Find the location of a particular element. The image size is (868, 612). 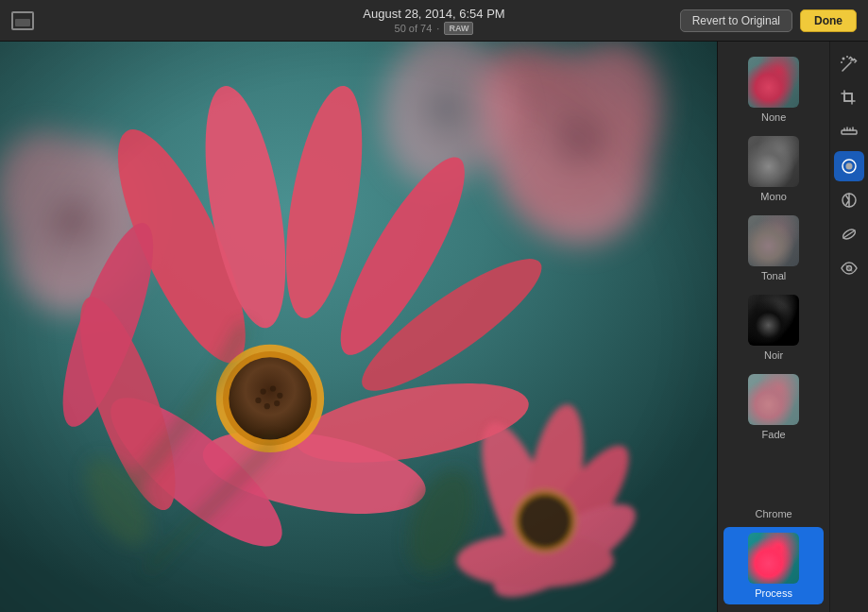

filter-item-fade: Fade is located at coordinates (774, 407).